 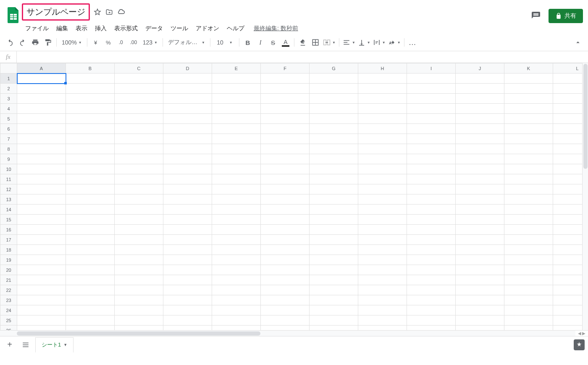 What do you see at coordinates (188, 68) in the screenshot?
I see `column-header: D` at bounding box center [188, 68].